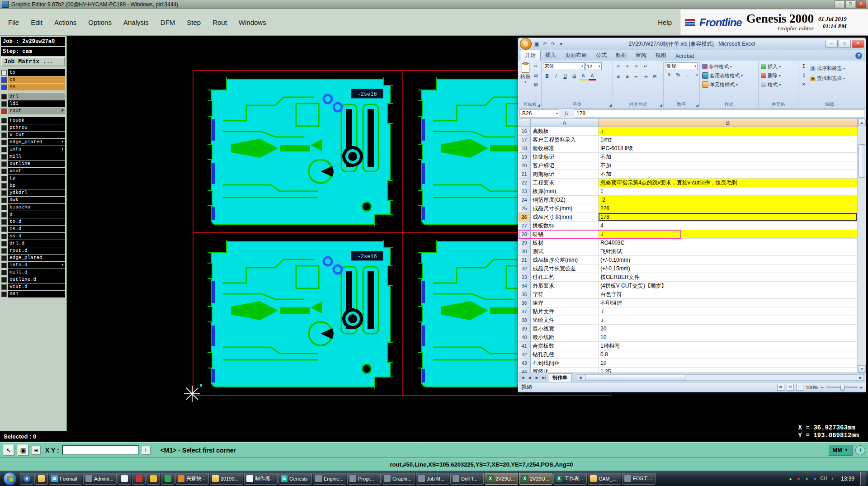 The width and height of the screenshot is (868, 486). Describe the element at coordinates (556, 76) in the screenshot. I see `italic-icon: I` at that location.